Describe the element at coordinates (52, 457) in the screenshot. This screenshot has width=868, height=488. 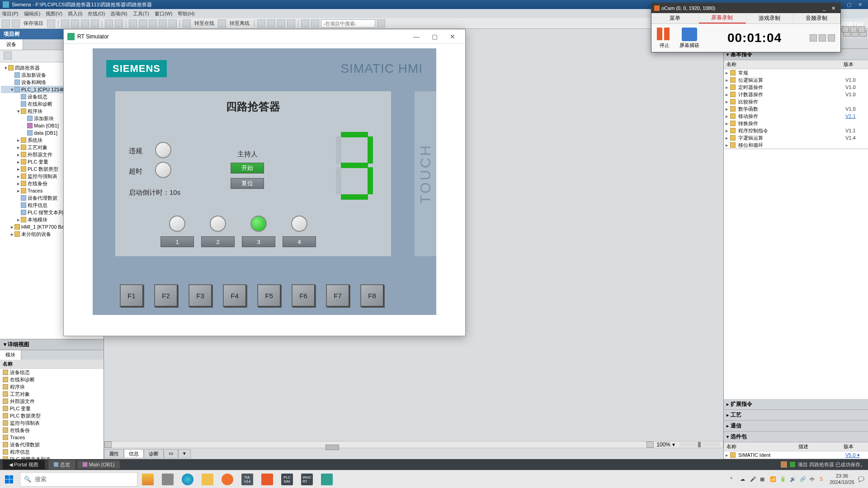
I see `detail-row: PLC 报警文本列表` at that location.